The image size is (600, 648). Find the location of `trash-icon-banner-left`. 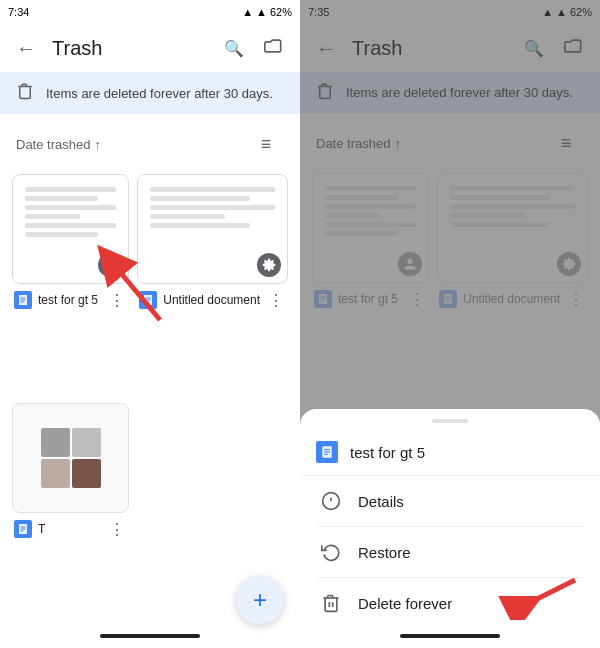

trash-icon-banner-left is located at coordinates (25, 93).